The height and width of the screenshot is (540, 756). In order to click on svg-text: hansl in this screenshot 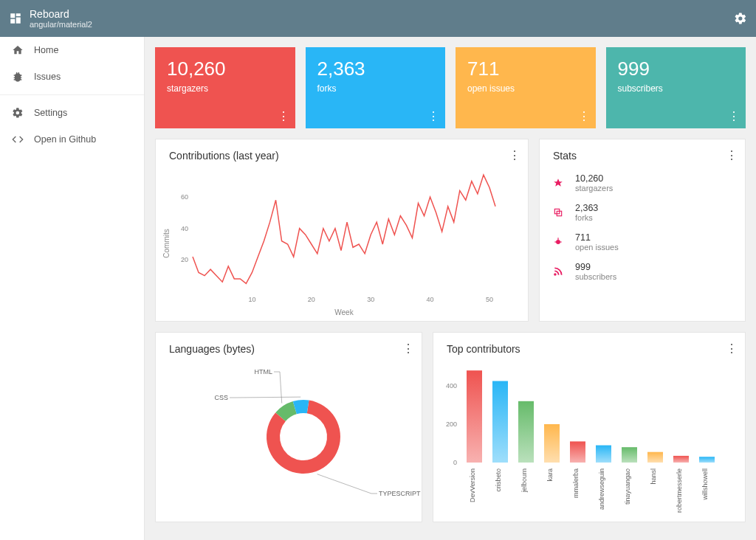, I will do `click(653, 477)`.